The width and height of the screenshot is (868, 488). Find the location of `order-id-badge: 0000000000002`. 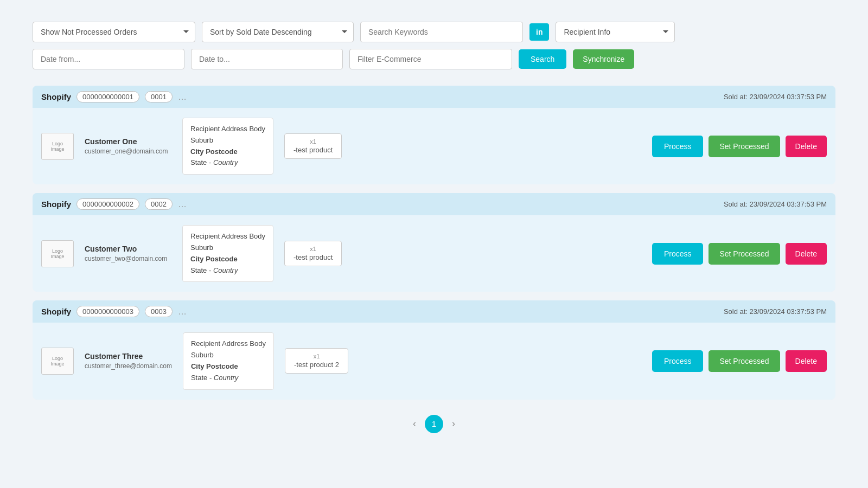

order-id-badge: 0000000000002 is located at coordinates (108, 204).